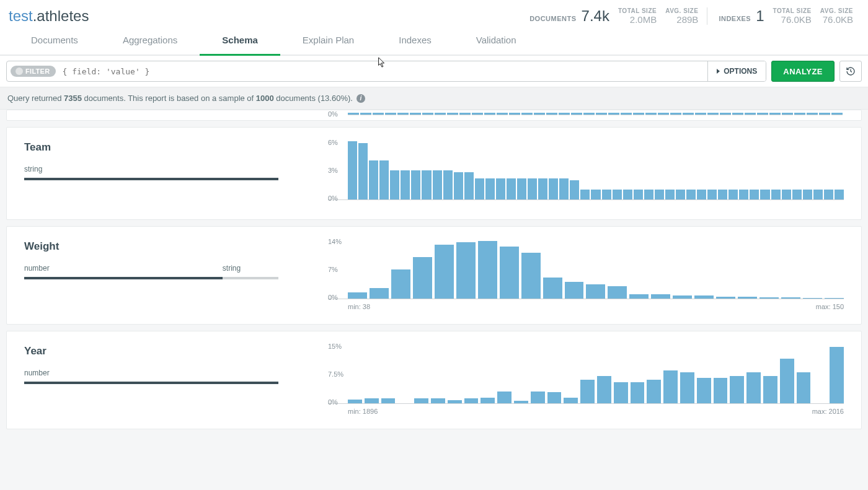 The width and height of the screenshot is (868, 490). I want to click on tab-schema: Schema, so click(240, 41).